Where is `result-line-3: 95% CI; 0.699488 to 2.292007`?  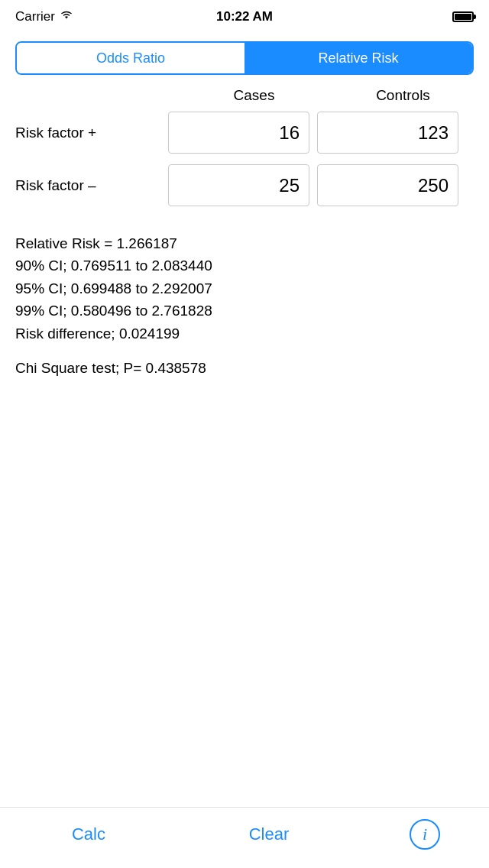 result-line-3: 95% CI; 0.699488 to 2.292007 is located at coordinates (244, 289).